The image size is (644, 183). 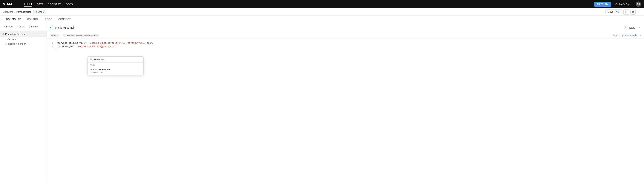 What do you see at coordinates (24, 12) in the screenshot?
I see `breadcrumb-current: PomodoroBot` at bounding box center [24, 12].